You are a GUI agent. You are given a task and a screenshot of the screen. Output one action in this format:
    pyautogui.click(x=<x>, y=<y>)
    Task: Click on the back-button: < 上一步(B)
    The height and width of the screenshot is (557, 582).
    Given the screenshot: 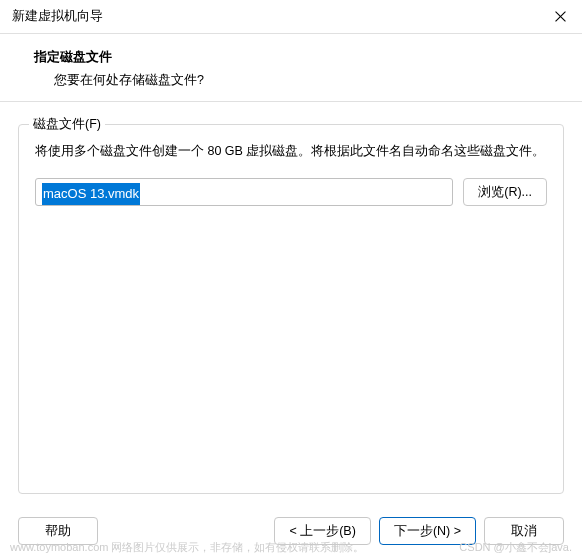 What is the action you would take?
    pyautogui.click(x=322, y=531)
    